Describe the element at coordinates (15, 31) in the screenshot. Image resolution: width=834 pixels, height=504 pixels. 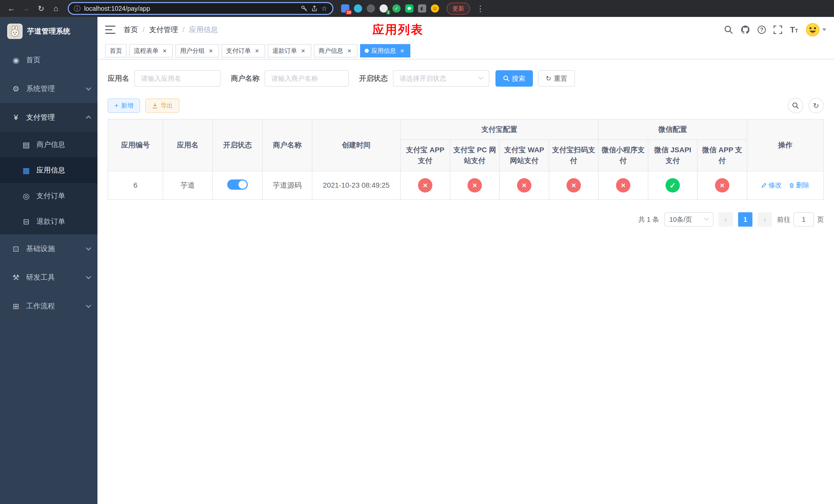
I see `app-logo` at that location.